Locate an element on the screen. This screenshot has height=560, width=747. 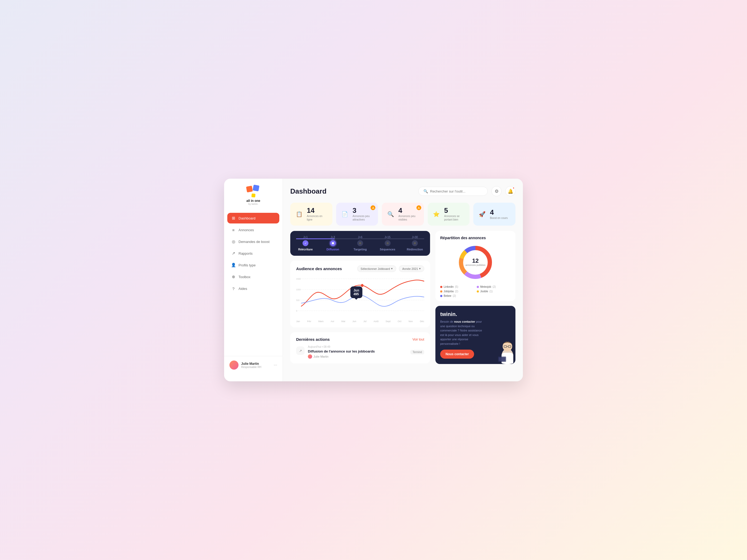
logo-area: all in one by twinin. is located at coordinates (253, 199).